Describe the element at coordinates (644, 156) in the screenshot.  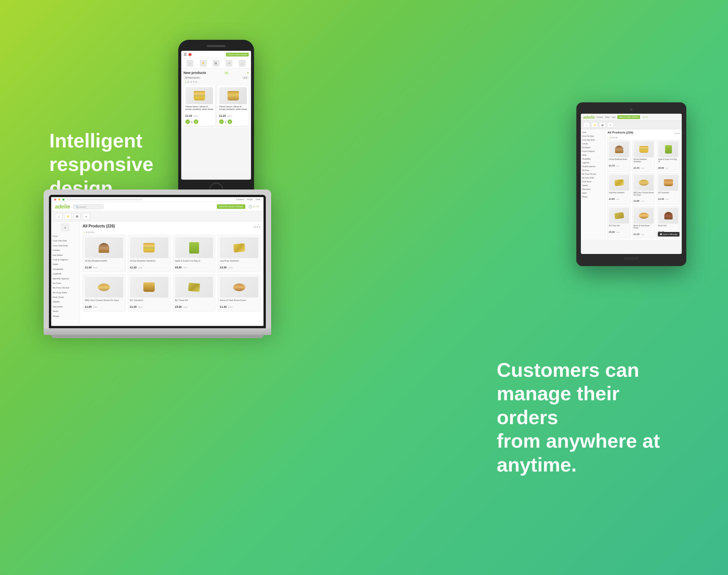
I see `tablet-product-2: All Day Breakfast Sandwich £1.43 Each` at that location.